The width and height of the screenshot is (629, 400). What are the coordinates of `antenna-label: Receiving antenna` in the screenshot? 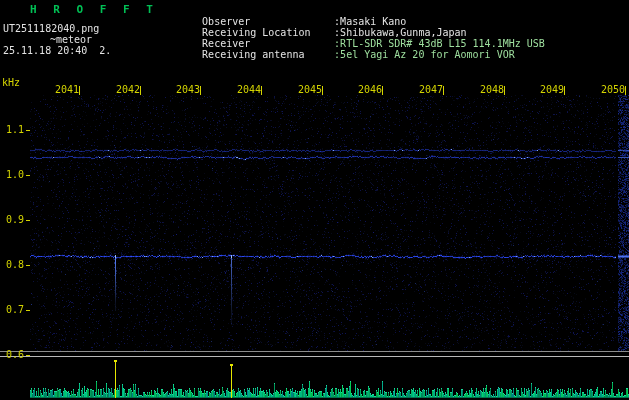 It's located at (268, 54).